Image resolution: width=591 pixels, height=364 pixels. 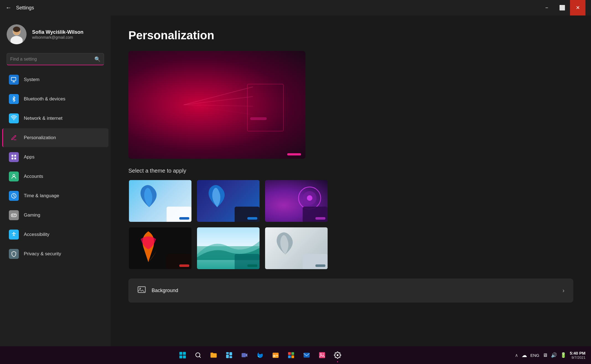 I want to click on sidebar-item-gaming: Gaming, so click(x=55, y=215).